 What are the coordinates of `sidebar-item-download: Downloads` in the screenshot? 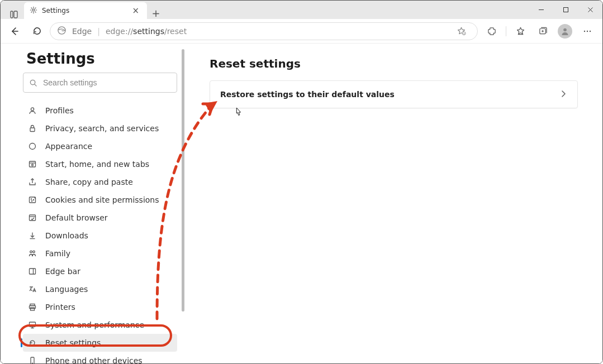 It's located at (100, 236).